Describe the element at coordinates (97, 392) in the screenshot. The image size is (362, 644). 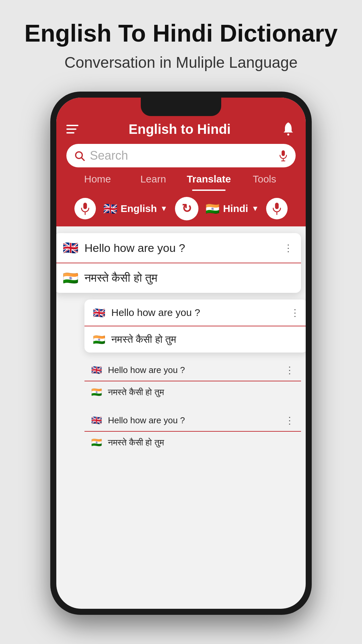
I see `india-flag-3: 🇮🇳` at that location.